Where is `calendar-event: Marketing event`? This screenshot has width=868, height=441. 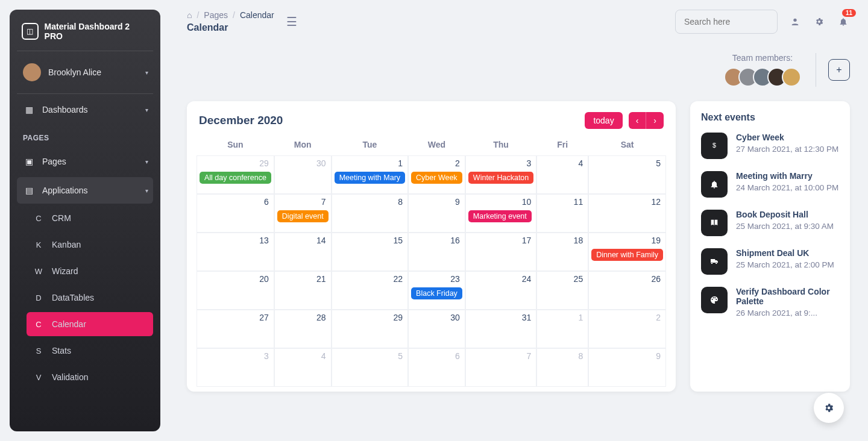 calendar-event: Marketing event is located at coordinates (500, 216).